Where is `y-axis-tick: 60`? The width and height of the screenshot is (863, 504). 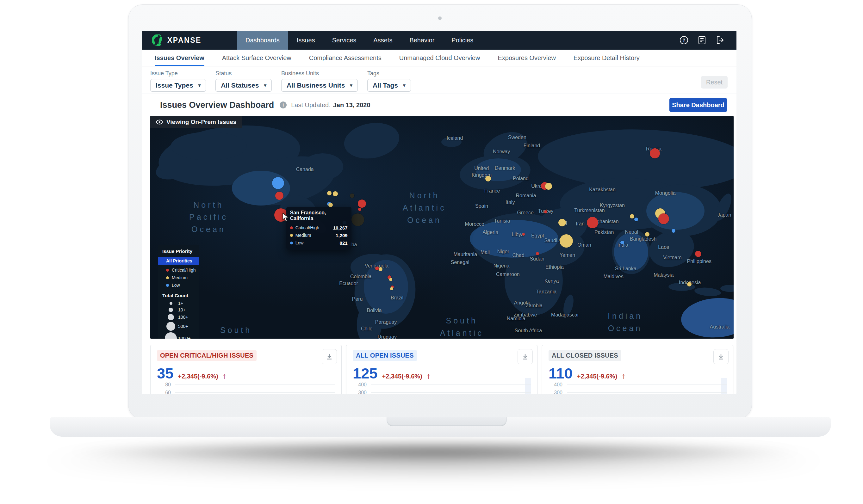
y-axis-tick: 60 is located at coordinates (166, 392).